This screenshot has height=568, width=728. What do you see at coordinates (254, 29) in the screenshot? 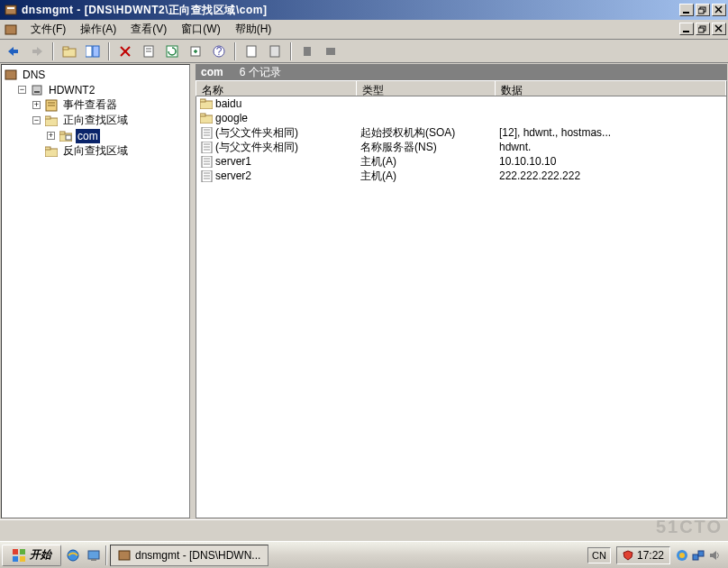
I see `menu-help: 帮助(H)` at bounding box center [254, 29].